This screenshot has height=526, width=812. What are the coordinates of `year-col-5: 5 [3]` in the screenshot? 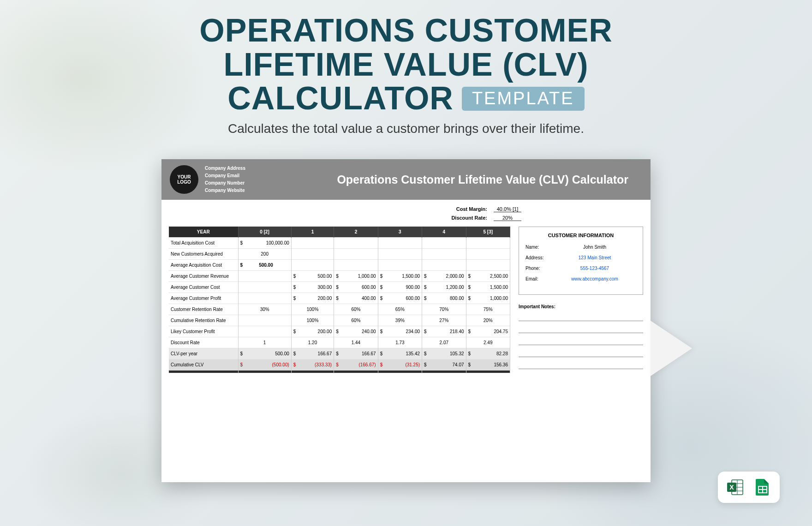 It's located at (488, 232).